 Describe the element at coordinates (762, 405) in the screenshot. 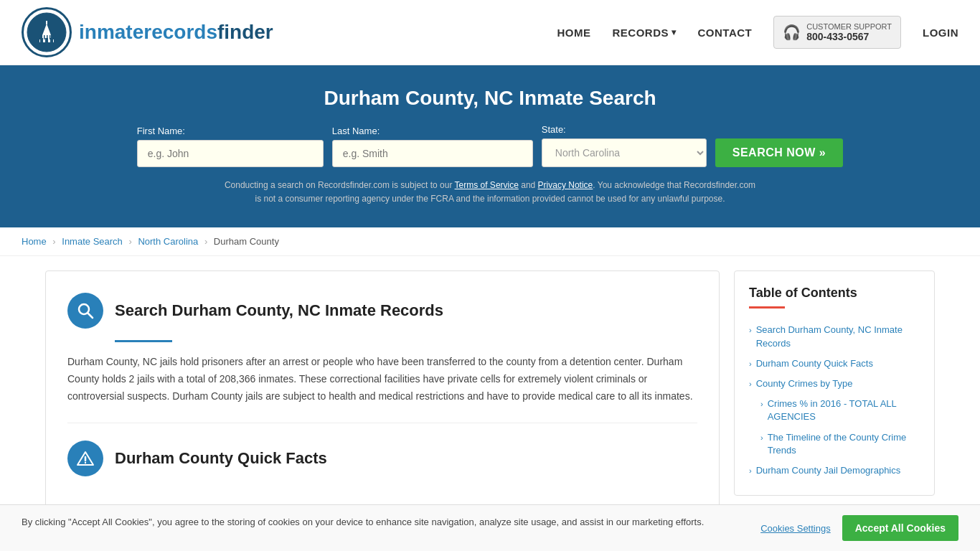

I see `toc-chevron-4: ›` at that location.